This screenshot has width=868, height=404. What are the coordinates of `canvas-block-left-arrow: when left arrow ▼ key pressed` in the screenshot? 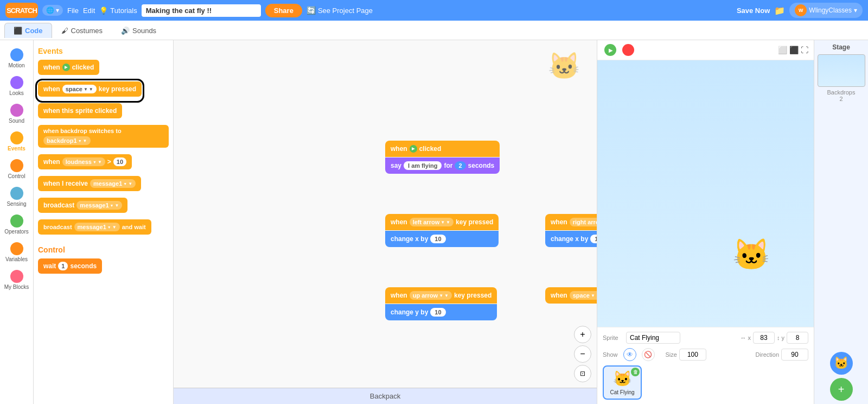 It's located at (442, 222).